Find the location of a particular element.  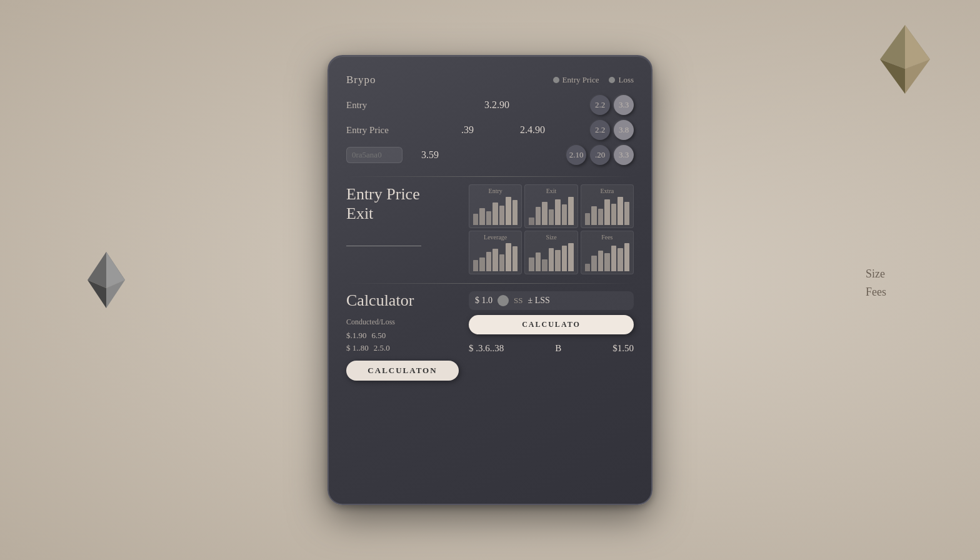

entry-dot is located at coordinates (556, 80).